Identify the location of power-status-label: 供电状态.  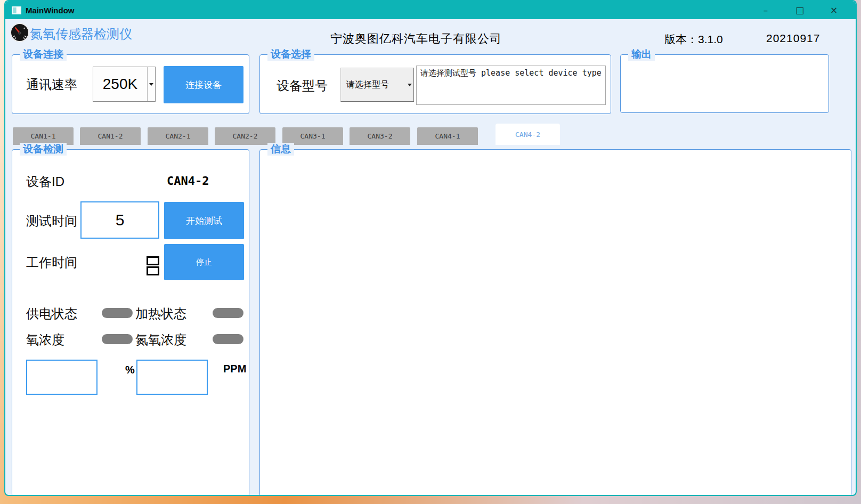
(52, 314).